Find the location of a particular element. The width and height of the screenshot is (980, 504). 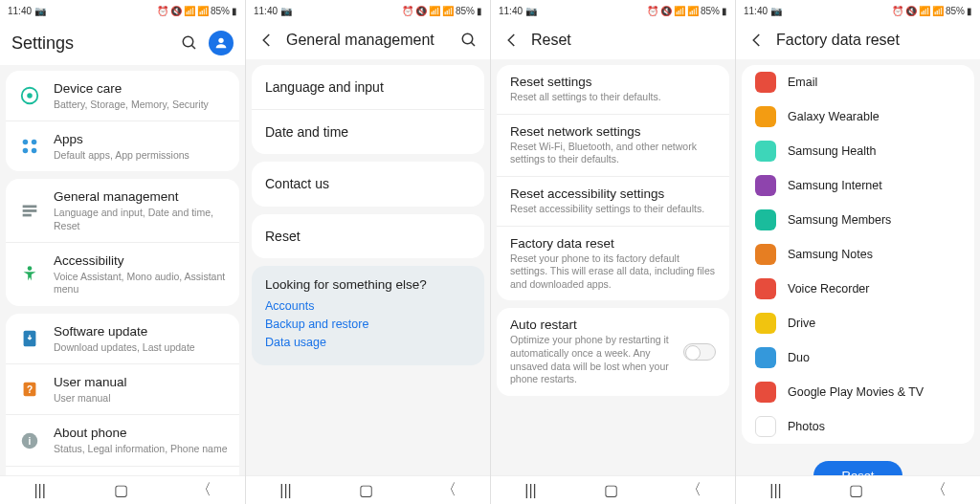

reset-sub: Reset your phone to its factory default … is located at coordinates (612, 272).